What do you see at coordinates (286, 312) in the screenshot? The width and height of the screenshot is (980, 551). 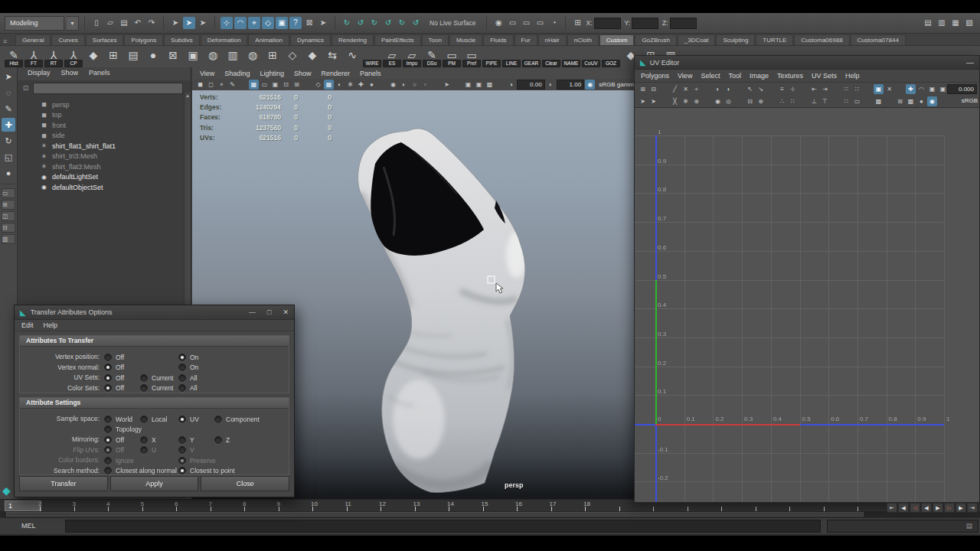 I see `close-icon: ✕` at bounding box center [286, 312].